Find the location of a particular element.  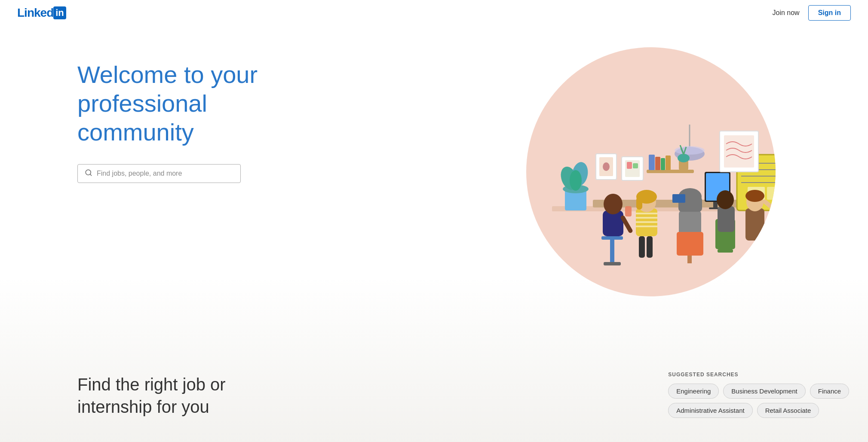

headline-line3: community is located at coordinates (136, 132).